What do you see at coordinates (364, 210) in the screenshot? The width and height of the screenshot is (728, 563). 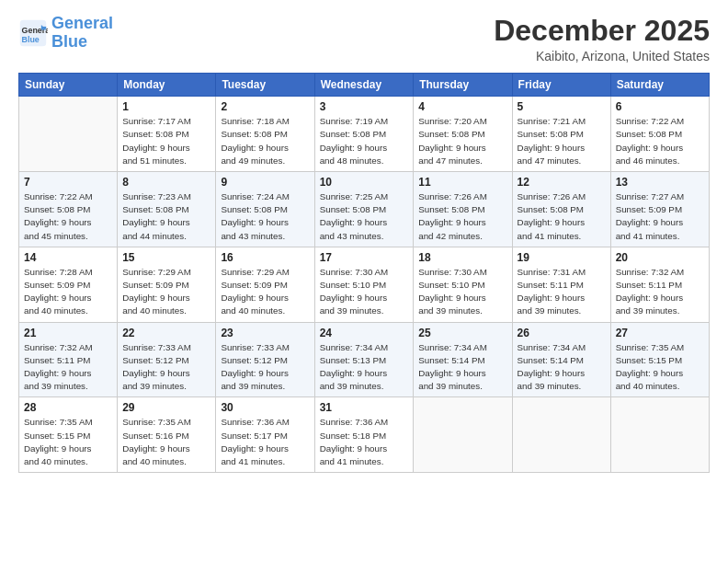 I see `calendar-week-row: 7Sunrise: 7:22 AM Sunset: 5:08 PM Daylig…` at bounding box center [364, 210].